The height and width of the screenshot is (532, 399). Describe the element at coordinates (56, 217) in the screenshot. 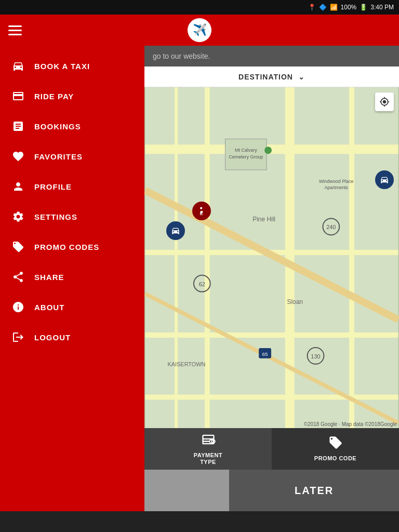

I see `sidebar-label-settings: SETTINGS` at that location.